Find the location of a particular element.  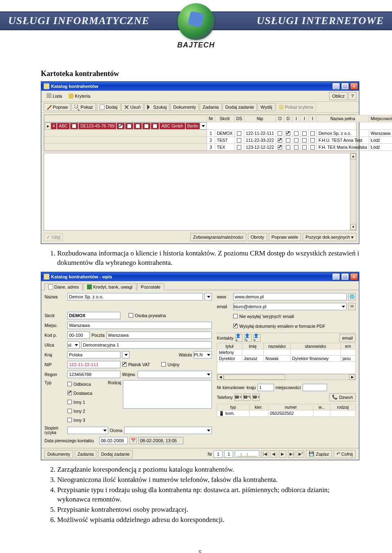

scroll-down-icon: ▼ is located at coordinates (353, 227).